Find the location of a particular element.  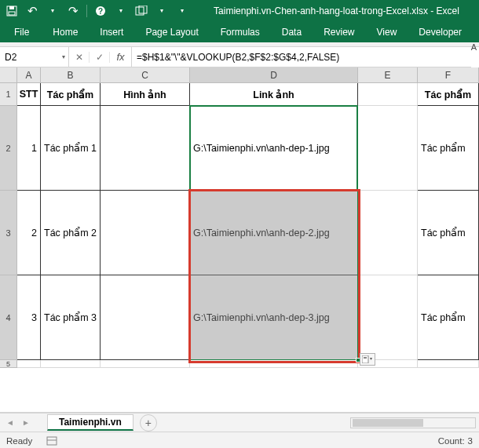

col-header-D: D is located at coordinates (274, 75).